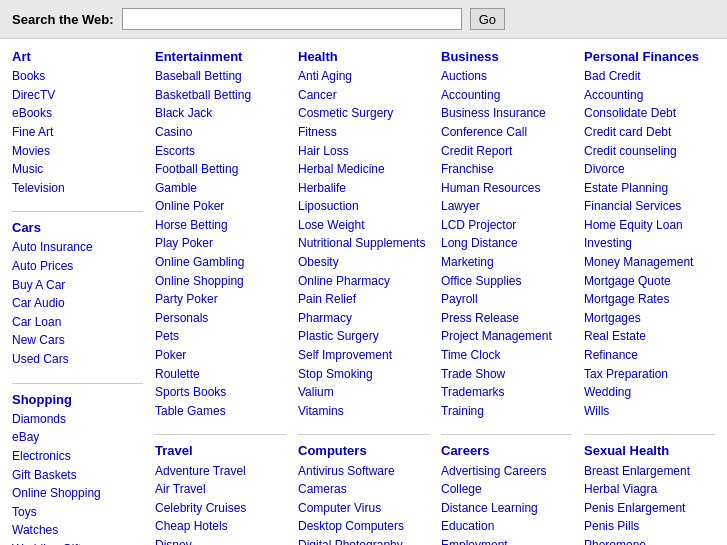 The width and height of the screenshot is (727, 545). I want to click on list-item: Human Resources, so click(506, 188).